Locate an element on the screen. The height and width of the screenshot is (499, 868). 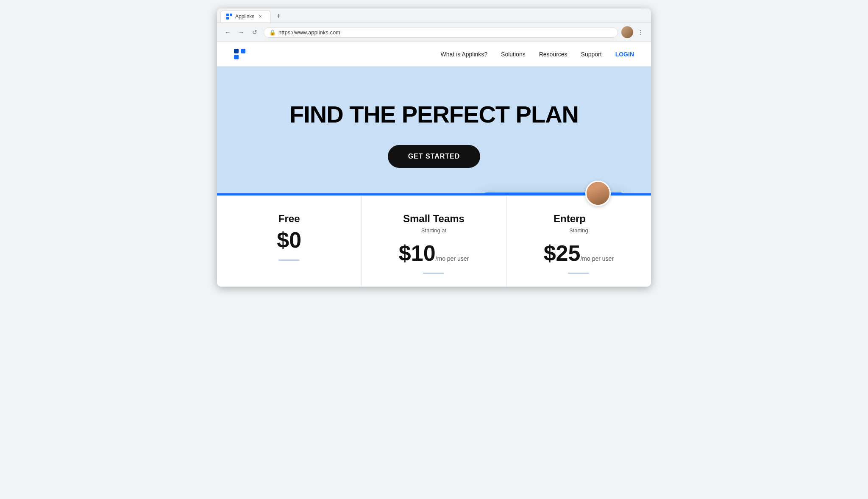
site-nav: What is Applinks? Solutions Resources Su… is located at coordinates (537, 54).